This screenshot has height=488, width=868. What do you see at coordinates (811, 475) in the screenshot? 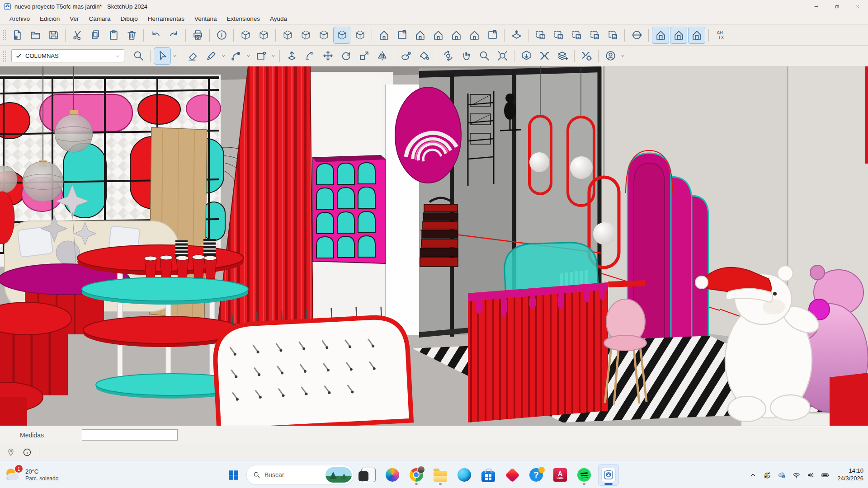
I see `volume-icon` at bounding box center [811, 475].